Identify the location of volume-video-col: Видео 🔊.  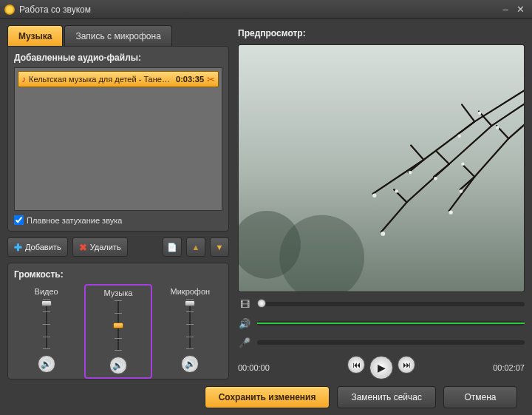
(46, 331).